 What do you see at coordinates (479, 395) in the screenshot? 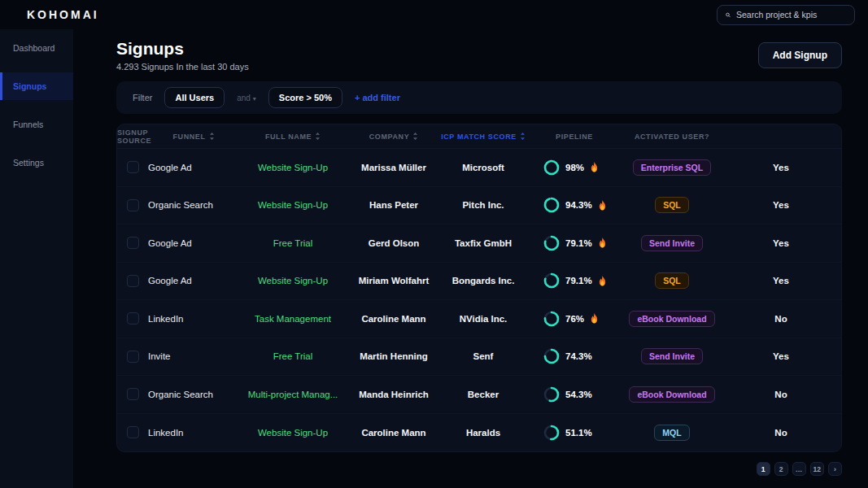
I see `table-row: Organic Search Multi-project Manag... Ma…` at bounding box center [479, 395].